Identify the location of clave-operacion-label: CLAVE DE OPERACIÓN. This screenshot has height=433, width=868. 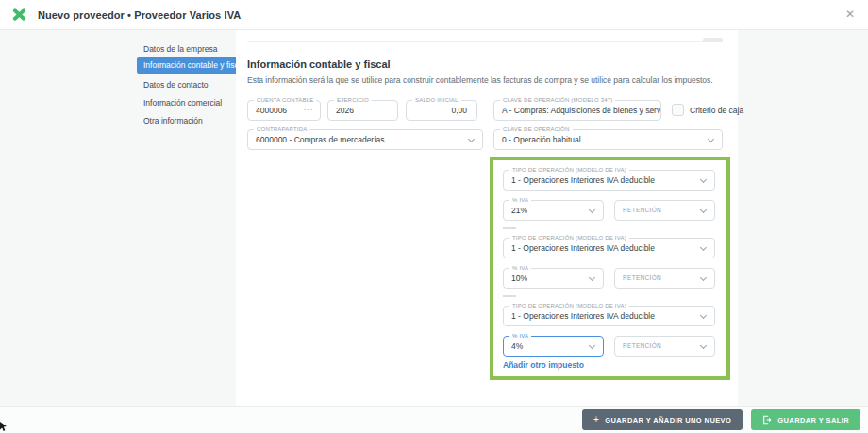
(536, 130).